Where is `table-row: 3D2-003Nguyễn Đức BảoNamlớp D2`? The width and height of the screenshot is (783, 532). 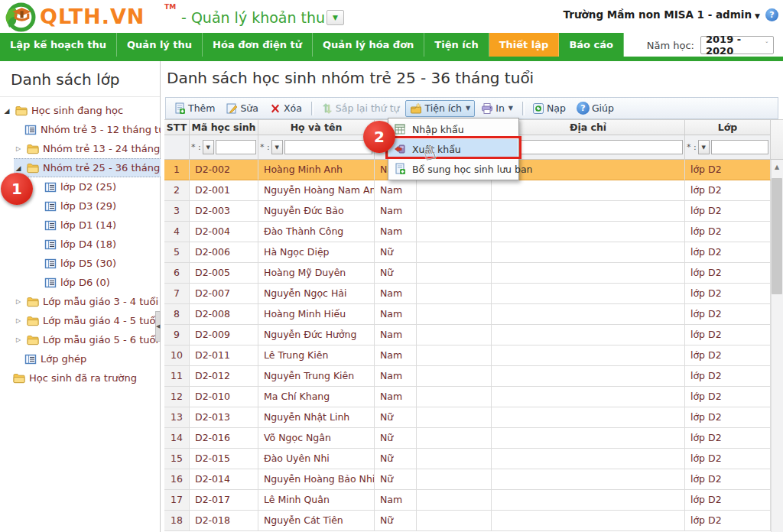 table-row: 3D2-003Nguyễn Đức BảoNamlớp D2 is located at coordinates (468, 211).